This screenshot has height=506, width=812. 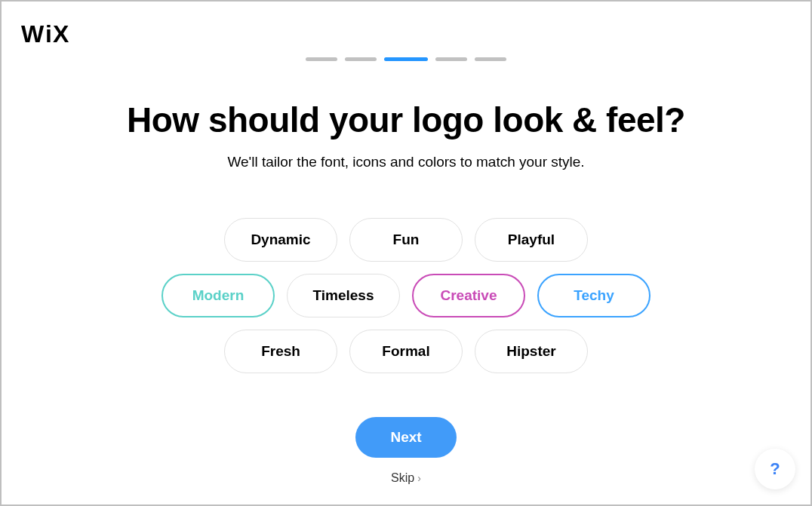 I want to click on page-subtitle: We'll tailor the font, icons and colors …, so click(x=406, y=162).